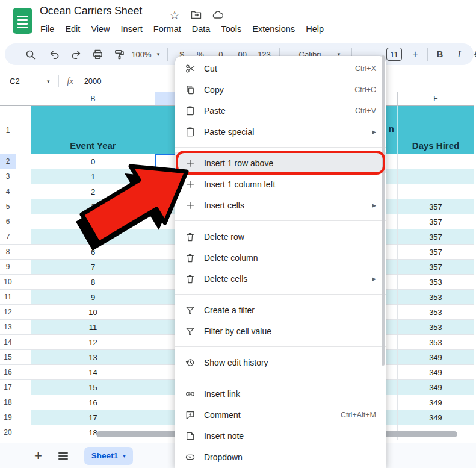  I want to click on row-header-15: 15, so click(8, 358).